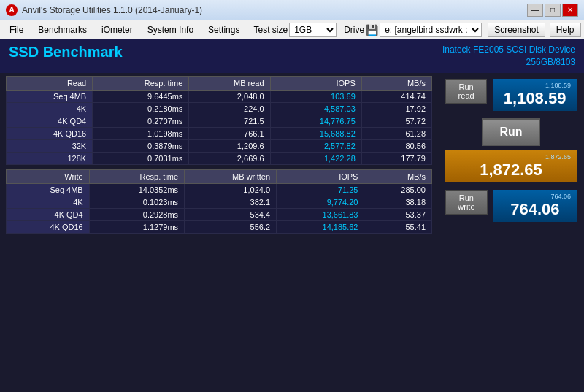  I want to click on close-button: ✕, so click(570, 10).